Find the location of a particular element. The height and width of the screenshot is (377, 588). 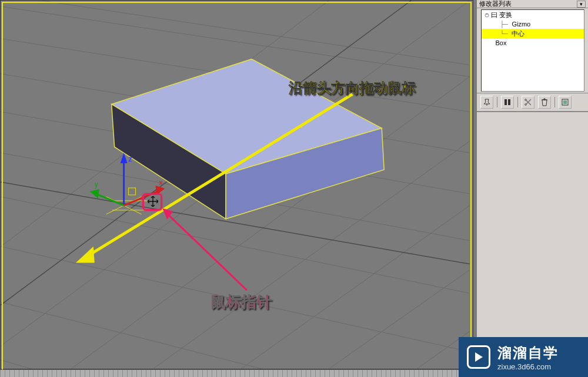

remove-modifier-button is located at coordinates (544, 102).